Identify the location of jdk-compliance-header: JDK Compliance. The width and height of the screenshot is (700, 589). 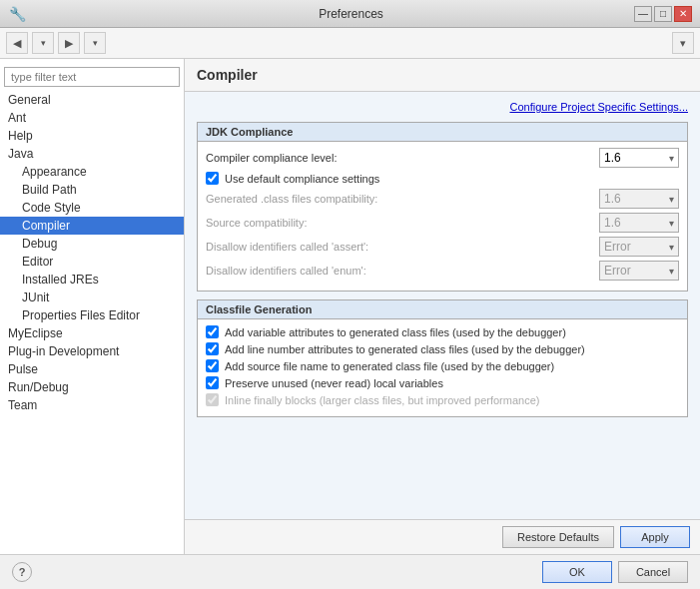
(442, 132).